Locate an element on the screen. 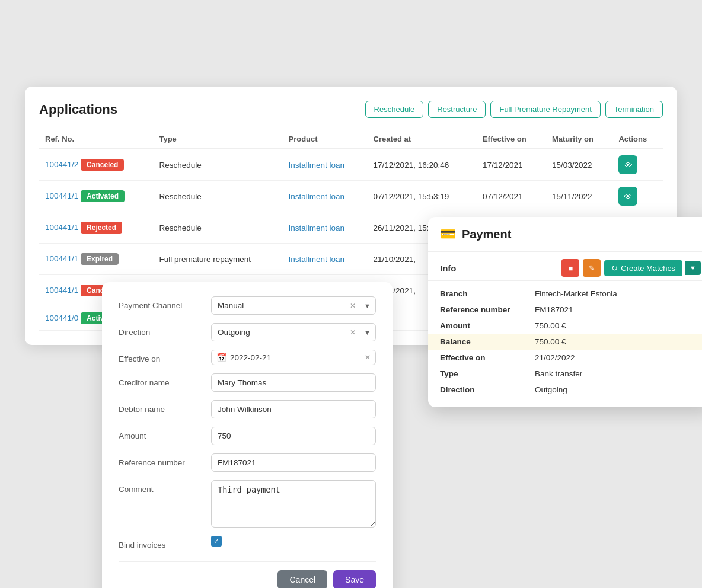  full-premature-repayment-button: Full Premature Repayment is located at coordinates (545, 109).